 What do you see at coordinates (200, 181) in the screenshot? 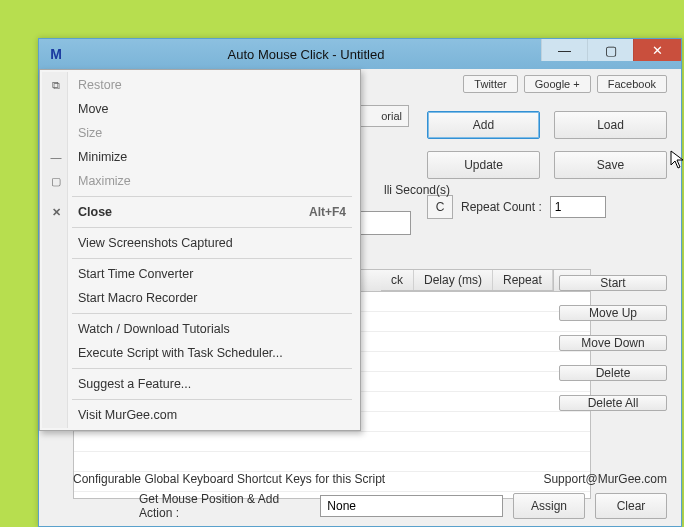
I see `menu-maximize: ▢ Maximize` at bounding box center [200, 181].